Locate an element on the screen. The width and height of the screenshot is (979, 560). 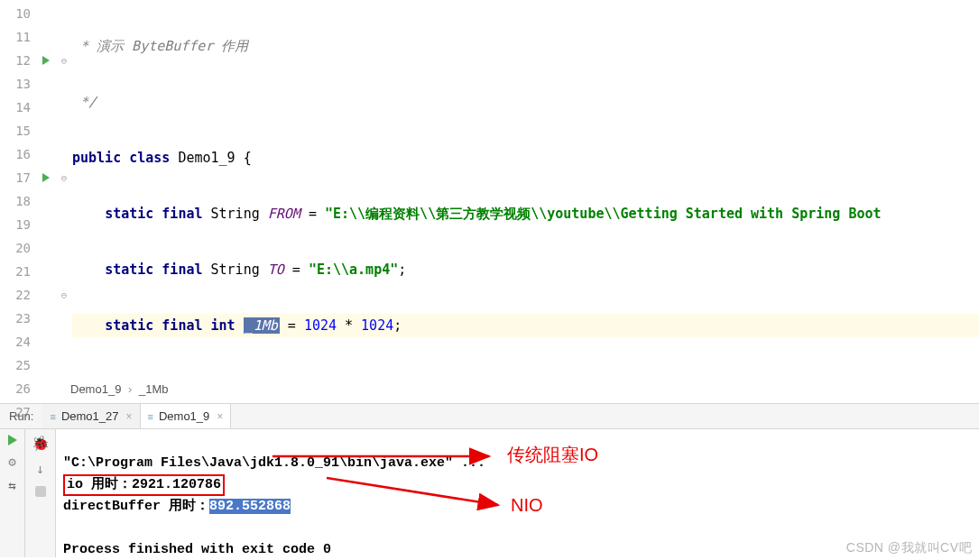
down-icon: ↓ is located at coordinates (40, 469).